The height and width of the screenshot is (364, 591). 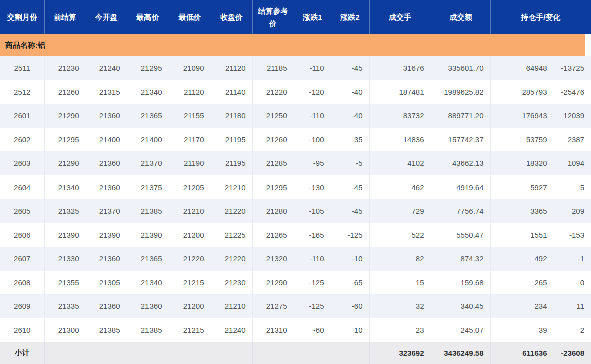 I want to click on cell-value: 21285, so click(x=273, y=163).